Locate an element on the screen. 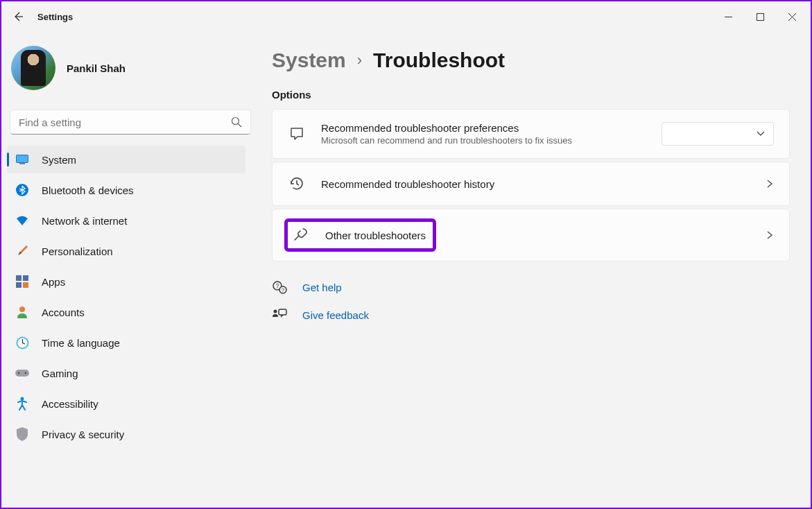 The width and height of the screenshot is (812, 509). sidebar-item-label: System is located at coordinates (59, 159).